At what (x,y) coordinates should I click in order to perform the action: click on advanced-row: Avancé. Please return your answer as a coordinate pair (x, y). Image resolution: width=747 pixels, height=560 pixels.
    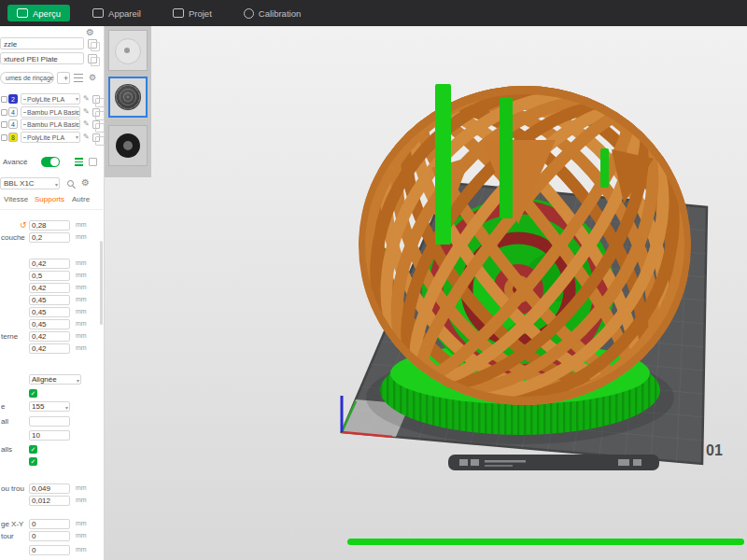
    Looking at the image, I should click on (52, 162).